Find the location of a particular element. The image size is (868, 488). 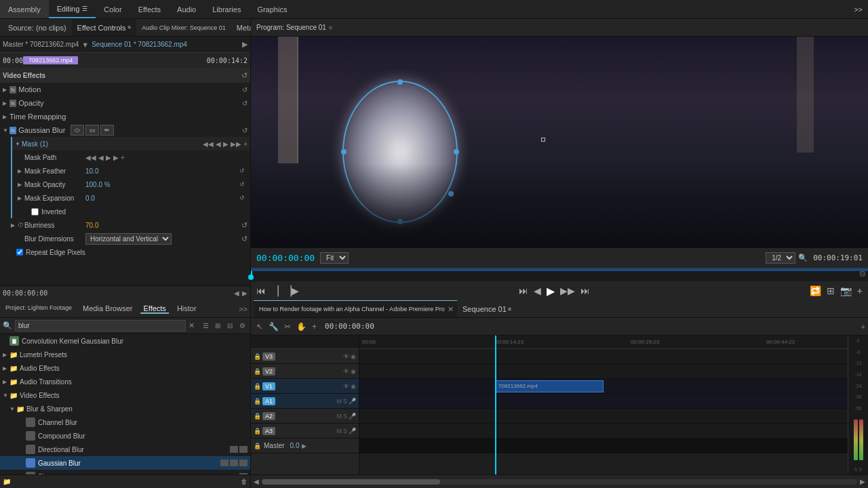

tool-selection: ↖ is located at coordinates (260, 327).